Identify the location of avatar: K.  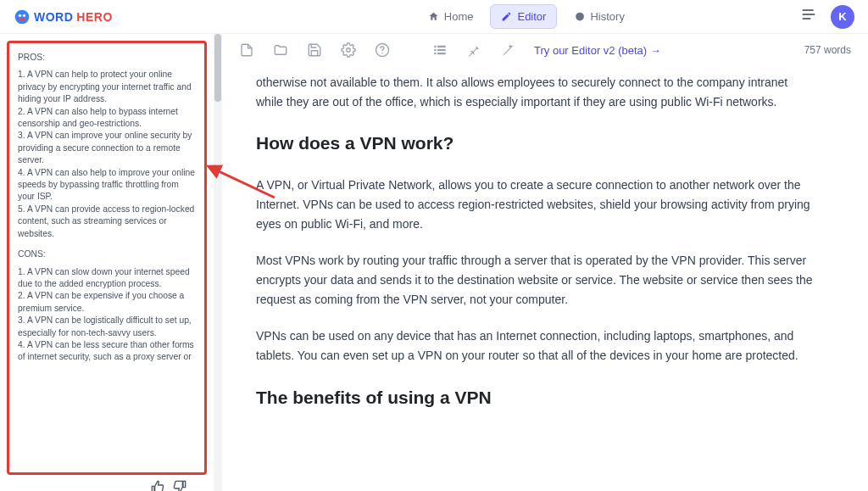
(843, 17).